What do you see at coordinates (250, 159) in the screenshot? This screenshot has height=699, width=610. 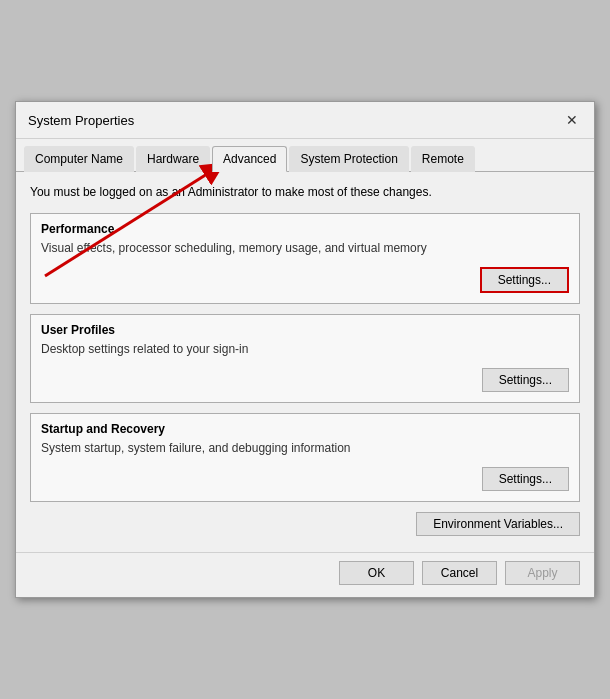 I see `tab-advanced: Advanced` at bounding box center [250, 159].